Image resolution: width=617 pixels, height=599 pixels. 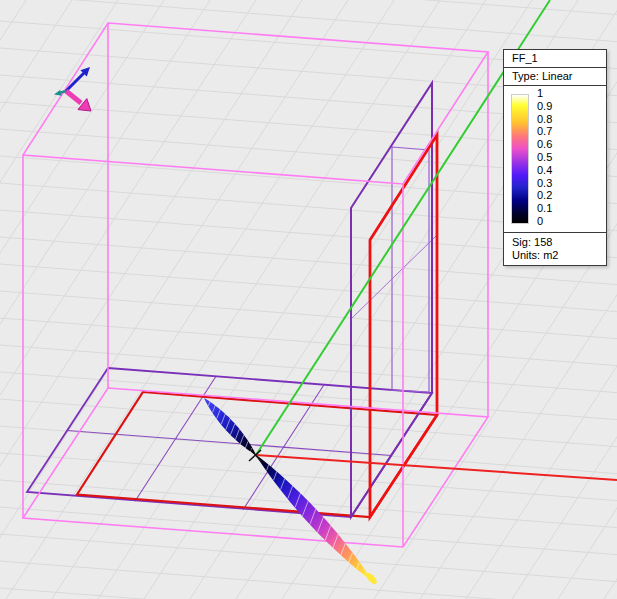 I want to click on colorbar-tick: 0.6, so click(x=544, y=144).